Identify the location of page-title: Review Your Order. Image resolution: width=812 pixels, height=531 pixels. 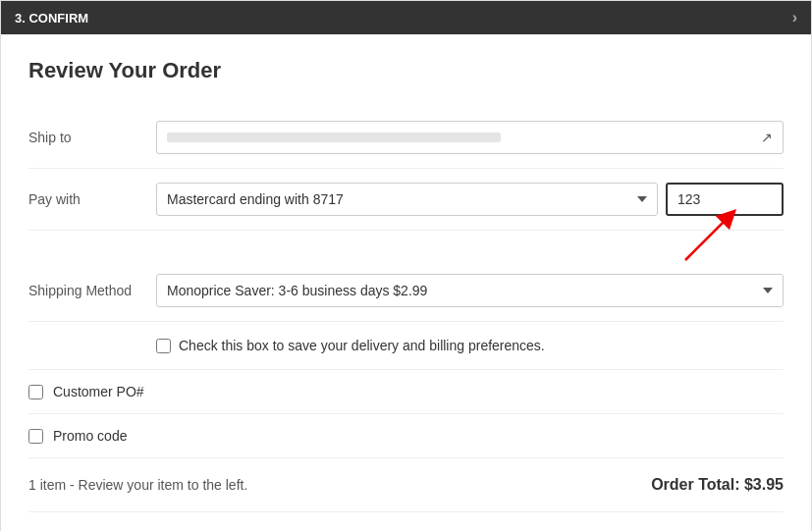
(406, 71).